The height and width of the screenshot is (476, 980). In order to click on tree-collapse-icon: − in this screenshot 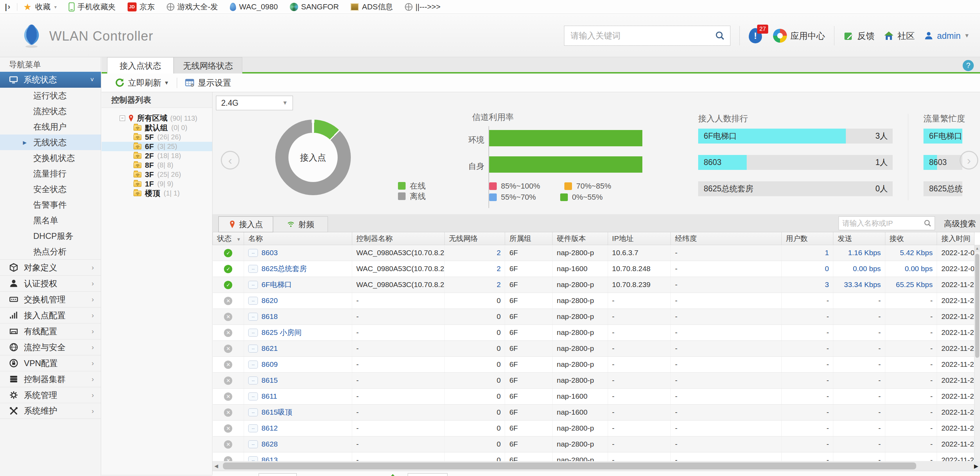, I will do `click(123, 118)`.